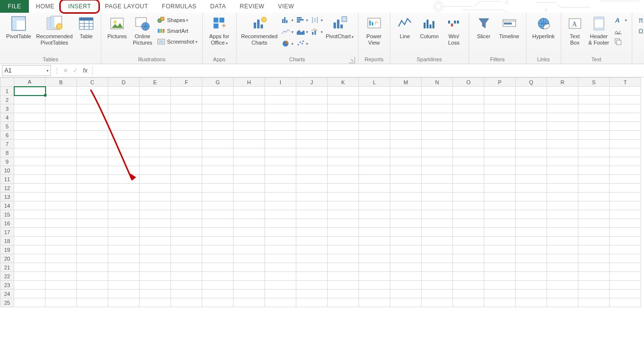 The image size is (644, 341). Describe the element at coordinates (66, 71) in the screenshot. I see `cancel-formula-button: ✕` at that location.